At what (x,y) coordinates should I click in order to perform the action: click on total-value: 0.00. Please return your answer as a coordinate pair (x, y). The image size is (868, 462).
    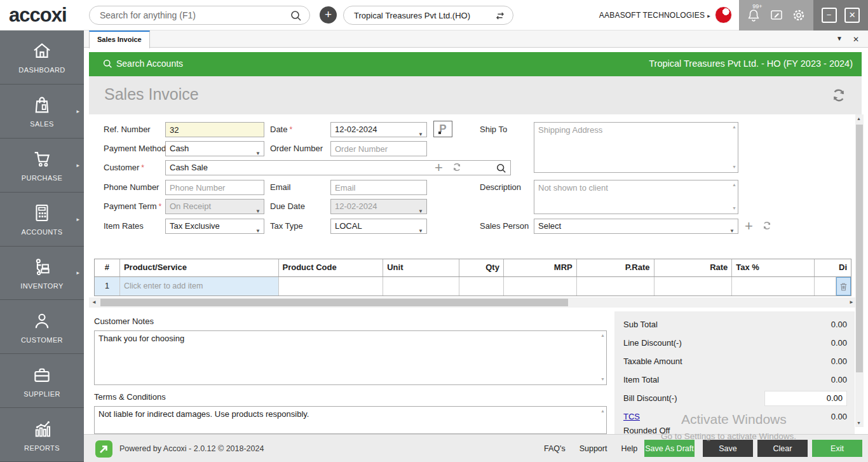
    Looking at the image, I should click on (839, 361).